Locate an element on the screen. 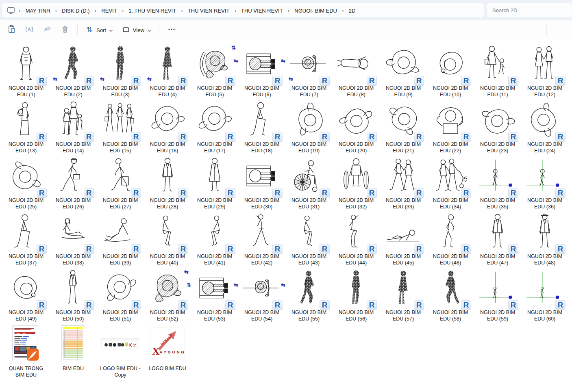 This screenshot has height=392, width=572. file-item: RNGUOI 2D BIM EDU (30) is located at coordinates (262, 184).